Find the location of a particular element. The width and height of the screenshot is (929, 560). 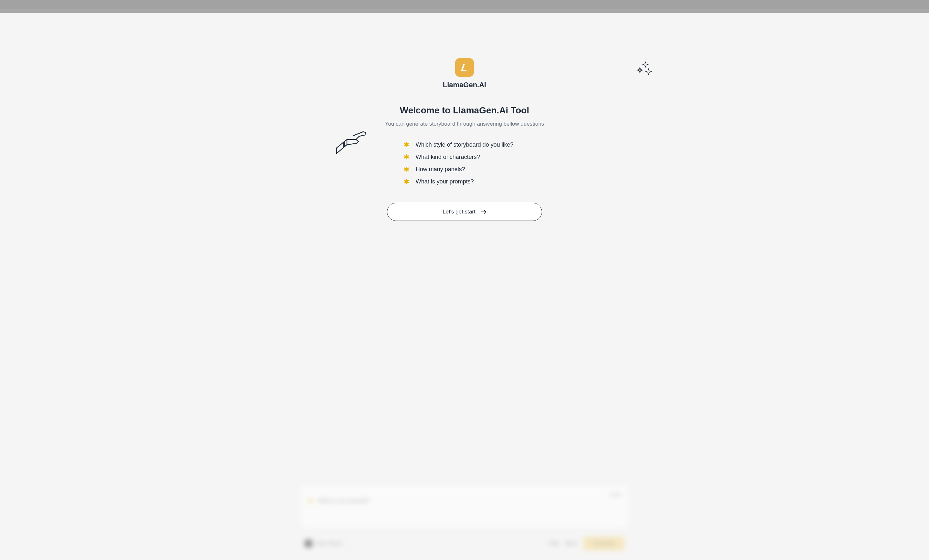

get-started-button: Let's get start is located at coordinates (464, 212).